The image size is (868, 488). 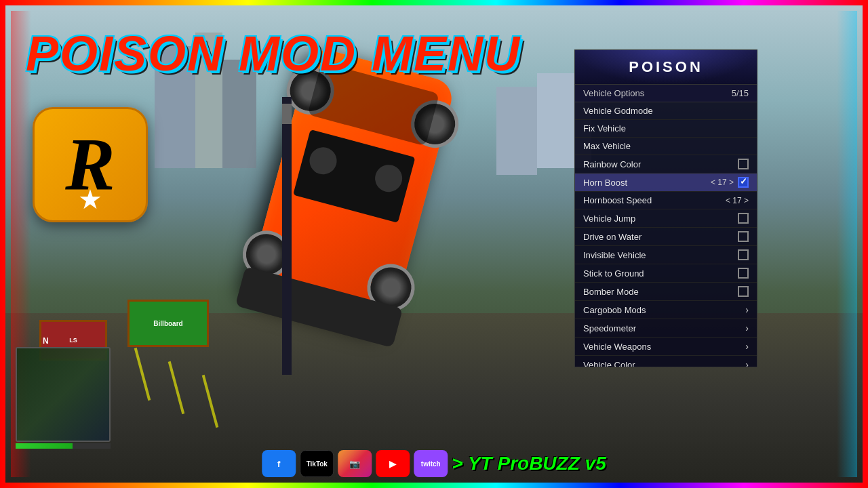 What do you see at coordinates (743, 255) in the screenshot?
I see `checkbox-invisible-vehicle` at bounding box center [743, 255].